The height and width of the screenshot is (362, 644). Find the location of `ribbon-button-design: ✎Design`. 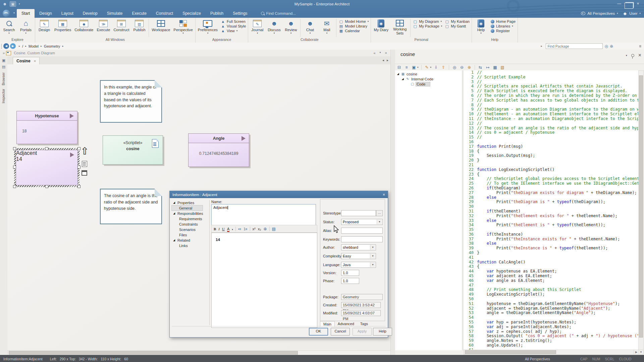

ribbon-button-design: ✎Design is located at coordinates (44, 28).